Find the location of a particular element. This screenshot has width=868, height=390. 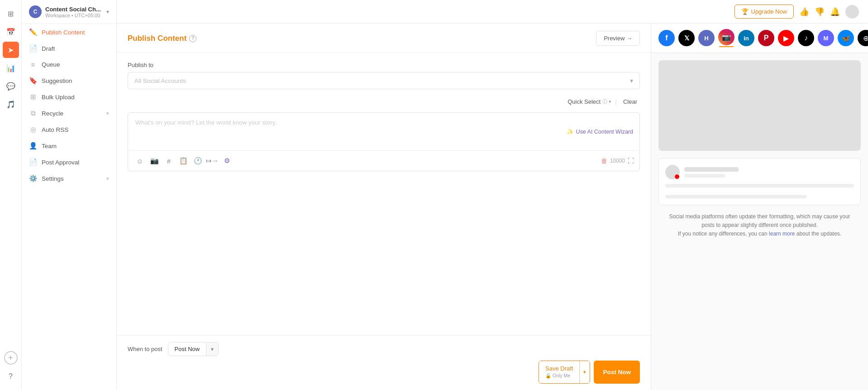

sidebar-item-suggestion: 🔖 Suggestion is located at coordinates (69, 81).